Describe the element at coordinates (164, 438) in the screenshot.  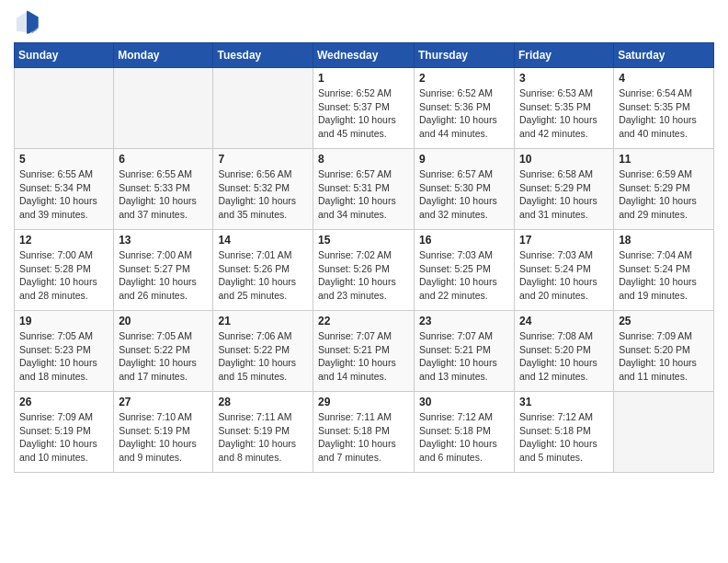
I see `day-info: Sunrise: 7:10 AMSunset: 5:19 PMDaylight:…` at that location.